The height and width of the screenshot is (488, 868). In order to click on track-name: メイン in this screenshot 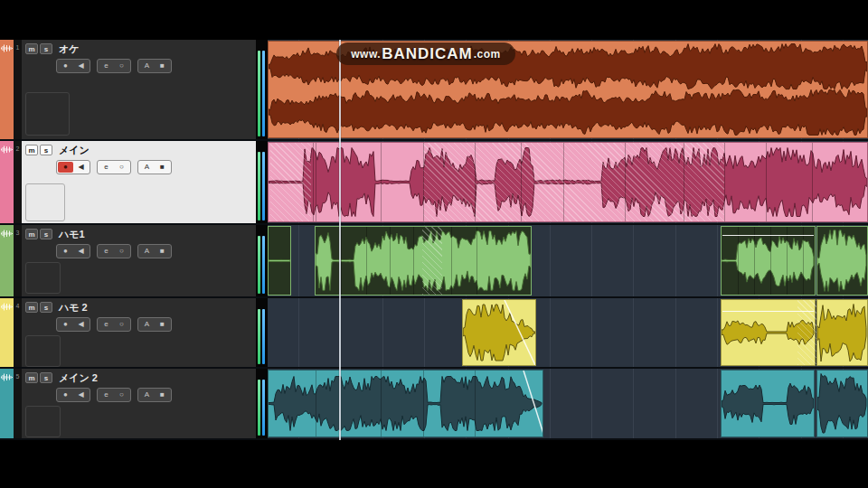, I will do `click(74, 150)`.